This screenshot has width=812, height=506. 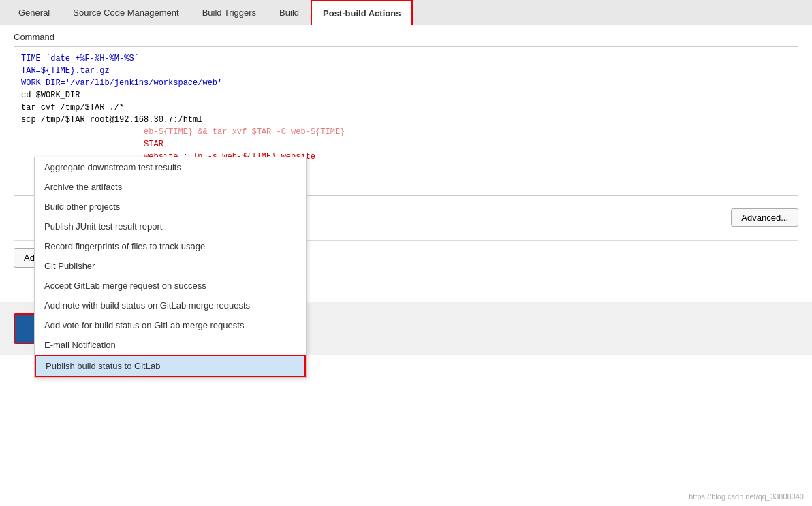 I want to click on dropdown-item-accept-gitlab: Accept GitLab merge request on success, so click(x=170, y=286).